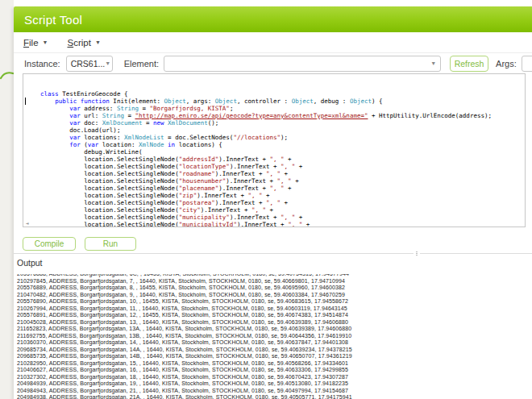  What do you see at coordinates (274, 392) in the screenshot?
I see `output-row: 204984943, ADDRESS, Borgarfjordsgatan, 2…` at bounding box center [274, 392].